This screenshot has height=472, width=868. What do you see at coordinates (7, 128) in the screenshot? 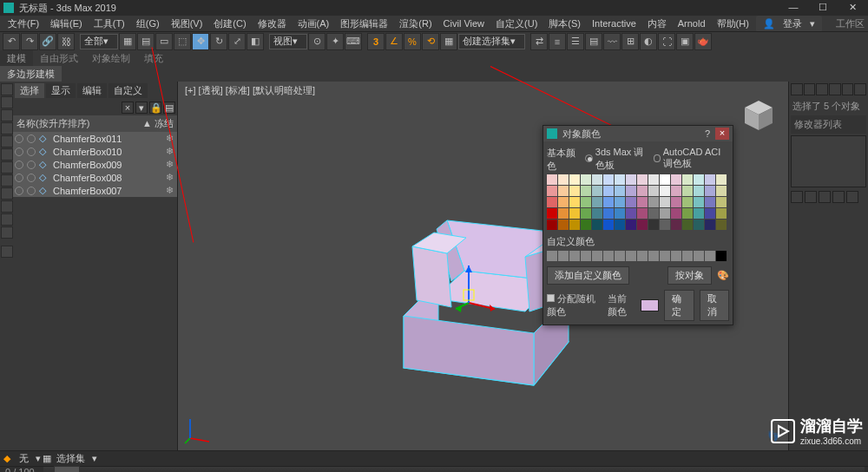
I see `cross-icon` at bounding box center [7, 128].